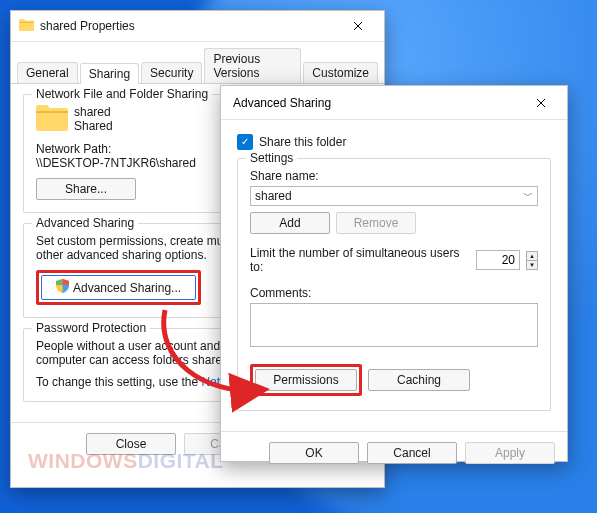  Describe the element at coordinates (190, 26) in the screenshot. I see `window-title: shared Properties` at that location.